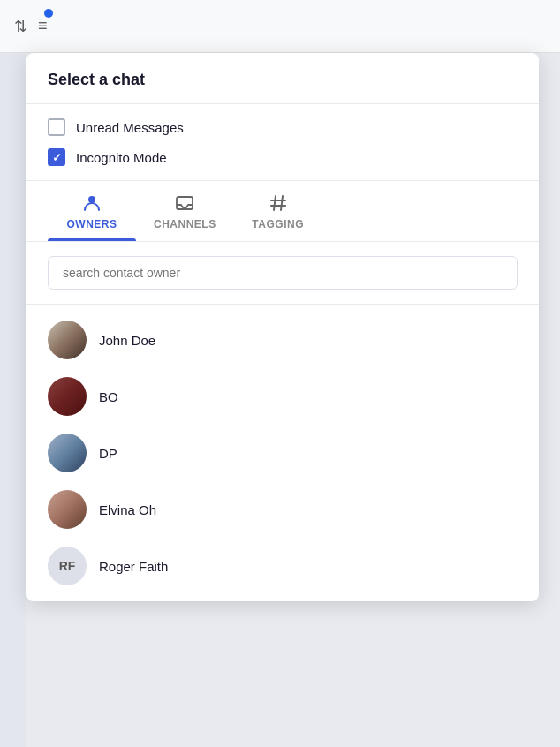 This screenshot has width=560, height=747. What do you see at coordinates (67, 396) in the screenshot?
I see `avatar-bo` at bounding box center [67, 396].